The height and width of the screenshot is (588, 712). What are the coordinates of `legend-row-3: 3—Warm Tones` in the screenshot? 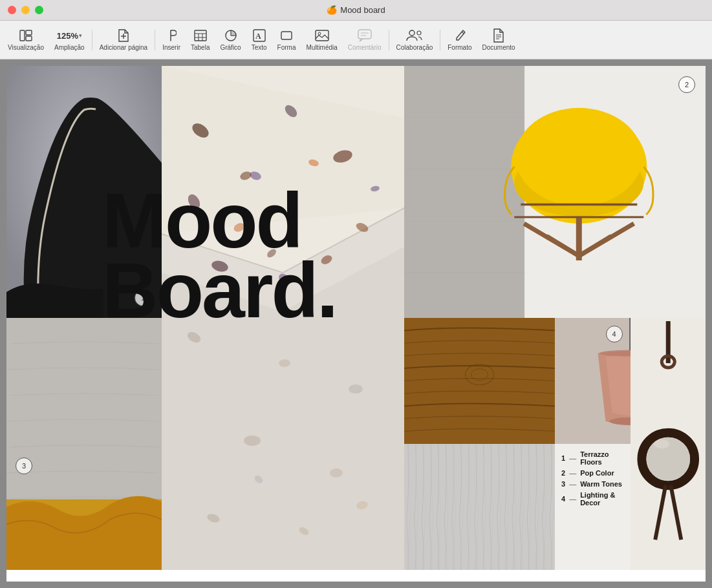 It's located at (592, 484).